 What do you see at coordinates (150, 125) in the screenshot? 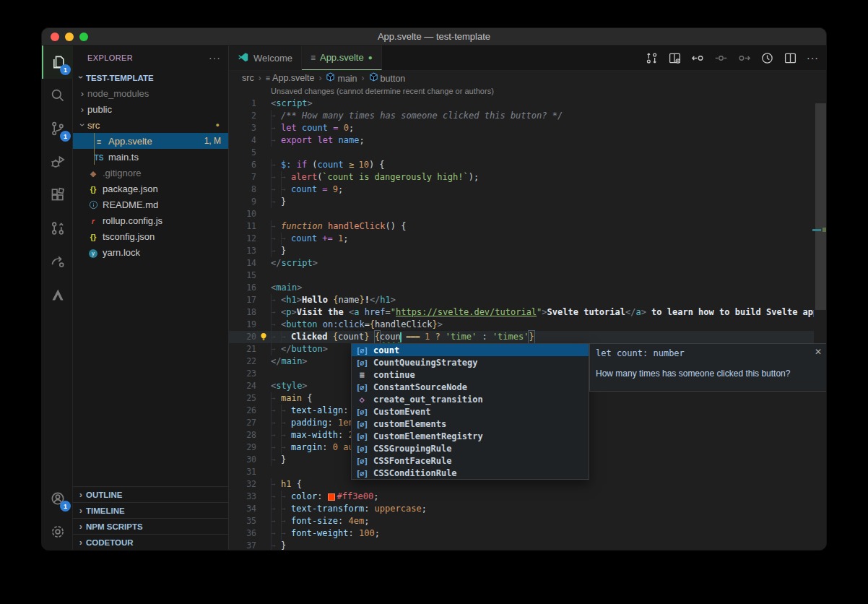
I see `folder-item-src: ›src●` at bounding box center [150, 125].